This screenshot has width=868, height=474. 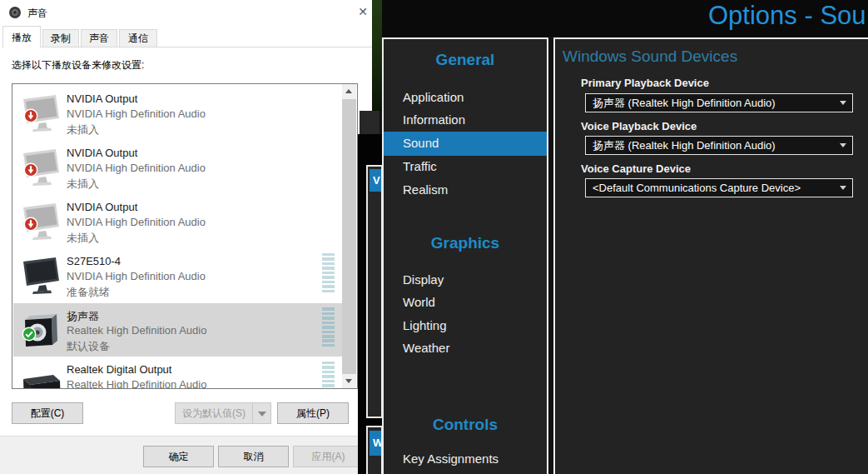 I want to click on dialog-titlebar: 声音 ✕, so click(x=190, y=12).